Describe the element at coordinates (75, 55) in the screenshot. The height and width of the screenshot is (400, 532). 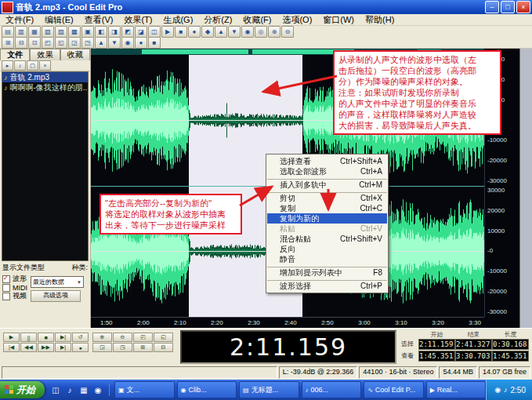
I see `sidebar-tab: 收藏` at that location.